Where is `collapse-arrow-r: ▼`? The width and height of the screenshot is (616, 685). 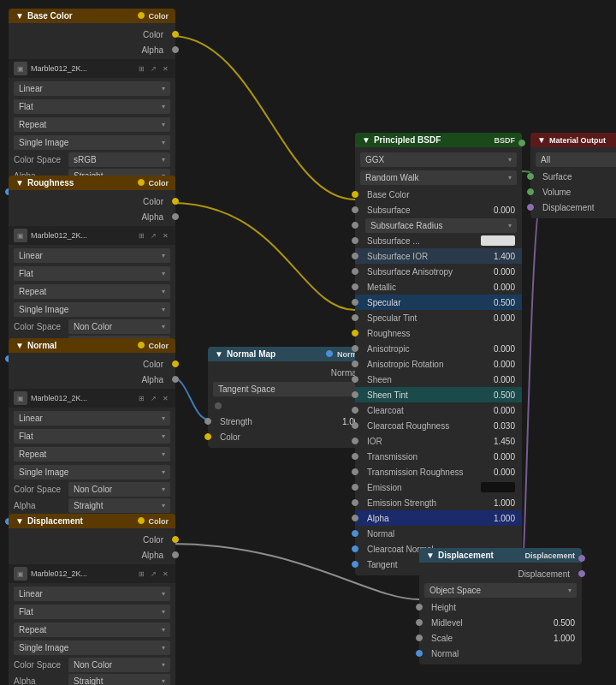
collapse-arrow-r: ▼ is located at coordinates (20, 183).